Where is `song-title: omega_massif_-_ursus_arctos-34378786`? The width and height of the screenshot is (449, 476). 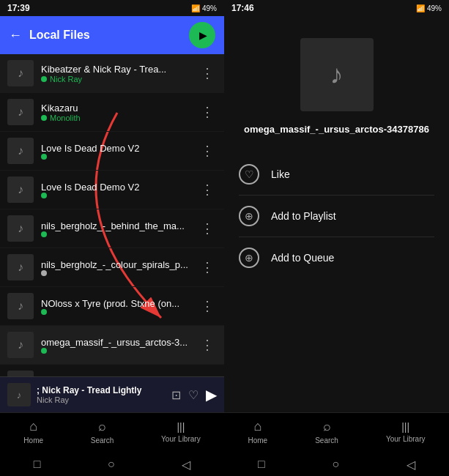 song-title: omega_massif_-_ursus_arctos-34378786 is located at coordinates (337, 130).